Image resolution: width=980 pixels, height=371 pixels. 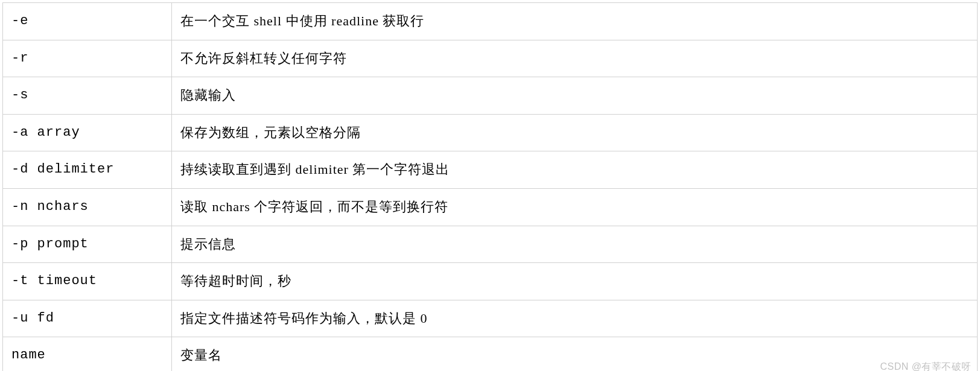 I want to click on option-cell: -u fd, so click(x=88, y=319).